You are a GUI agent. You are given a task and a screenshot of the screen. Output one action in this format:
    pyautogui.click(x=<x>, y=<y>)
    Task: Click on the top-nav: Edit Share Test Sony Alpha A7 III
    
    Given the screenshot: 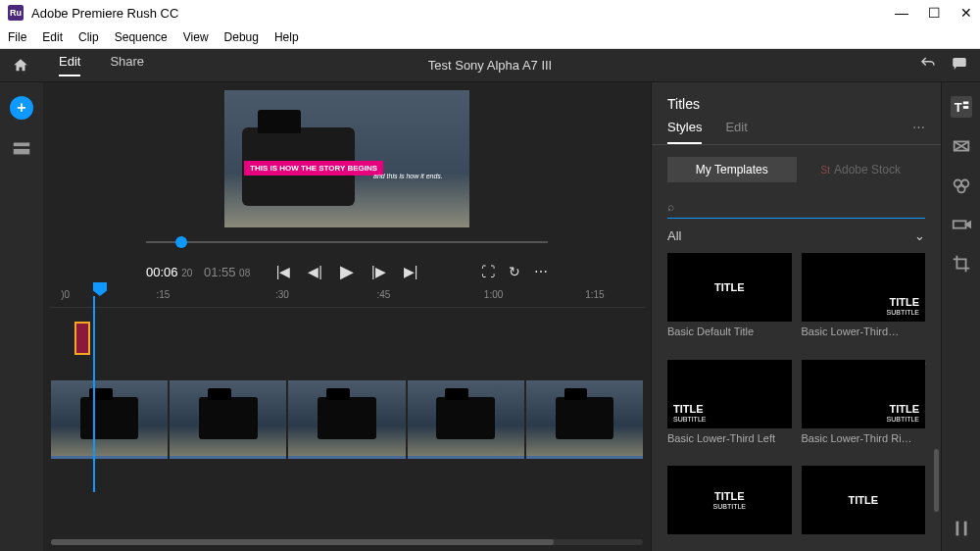 What is the action you would take?
    pyautogui.click(x=490, y=66)
    